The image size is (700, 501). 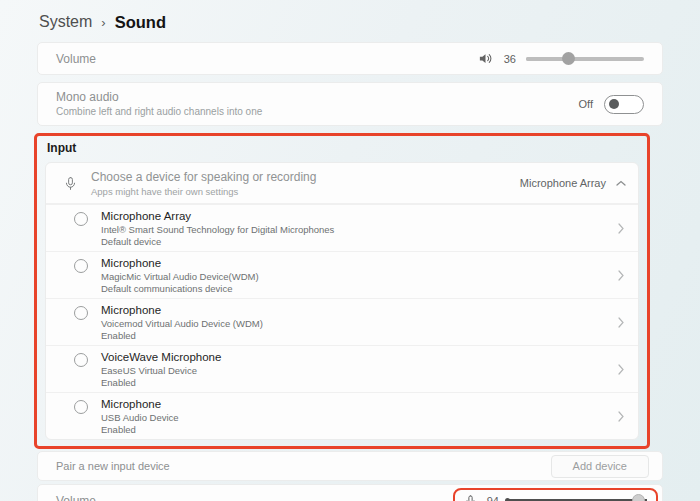 I want to click on input-section-label: Input, so click(x=343, y=148).